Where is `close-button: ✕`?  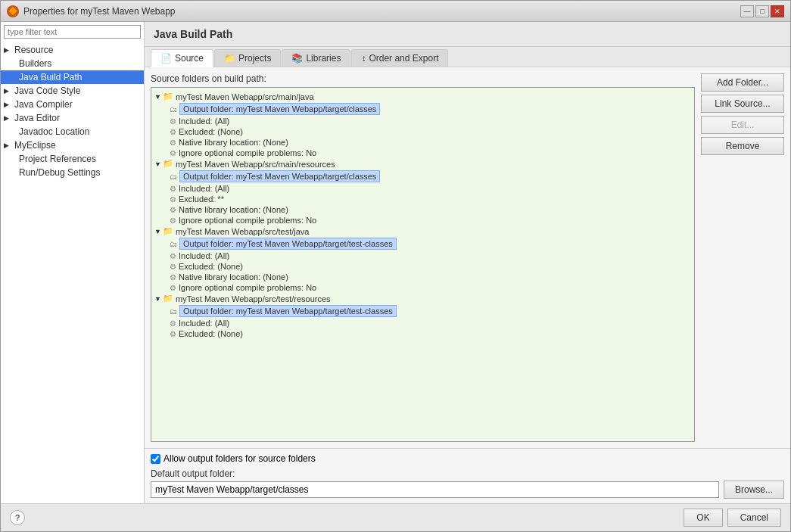 close-button: ✕ is located at coordinates (777, 11).